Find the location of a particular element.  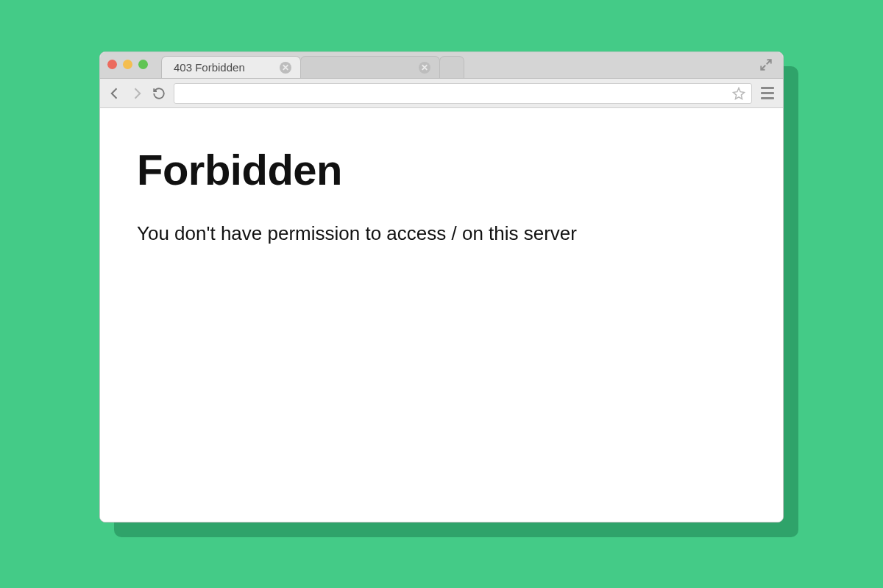

new-tab-button is located at coordinates (452, 67).